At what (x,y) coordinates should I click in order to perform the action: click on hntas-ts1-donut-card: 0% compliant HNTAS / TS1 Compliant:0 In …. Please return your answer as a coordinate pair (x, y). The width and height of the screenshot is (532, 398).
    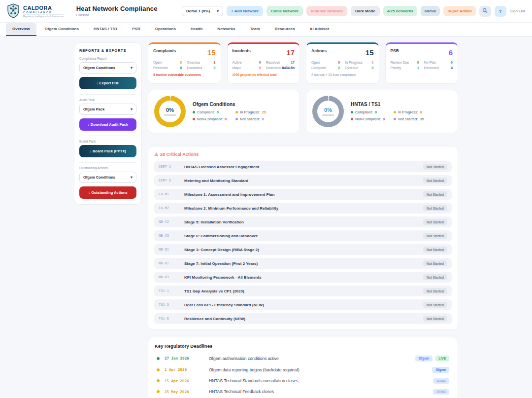
    Looking at the image, I should click on (382, 111).